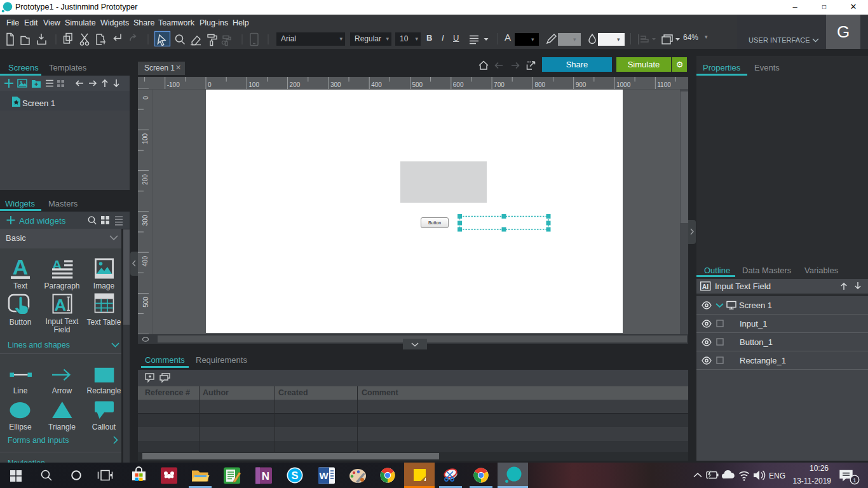 The width and height of the screenshot is (868, 488). I want to click on svg-text: 900, so click(581, 85).